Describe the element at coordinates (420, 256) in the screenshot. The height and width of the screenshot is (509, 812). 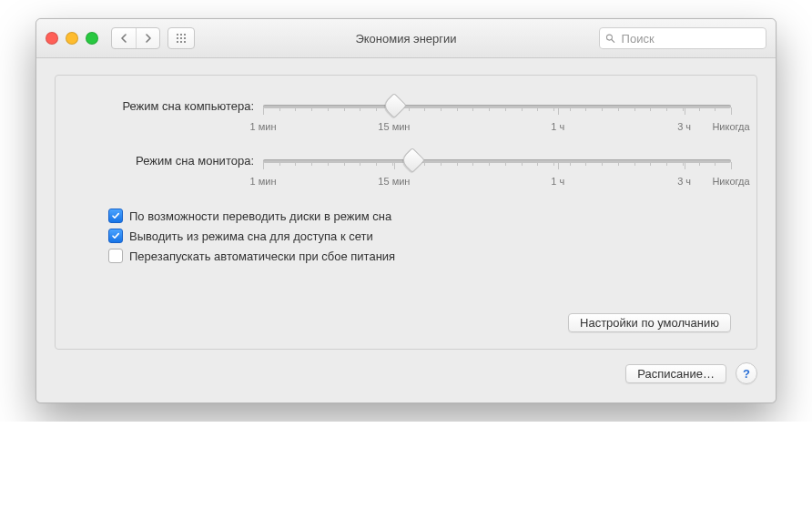
I see `check-auto-restart: Перезапускать автоматически при сбое пит…` at that location.